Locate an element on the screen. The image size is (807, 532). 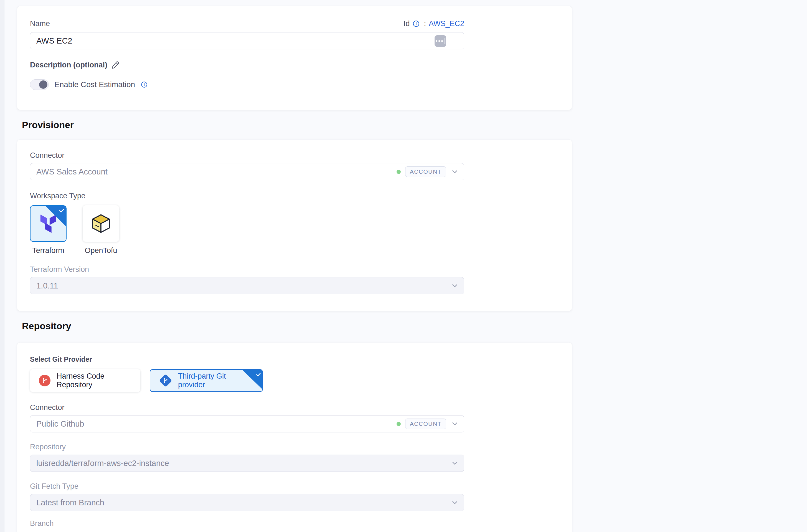
git-provider-label: Select Git Provider is located at coordinates (247, 359).